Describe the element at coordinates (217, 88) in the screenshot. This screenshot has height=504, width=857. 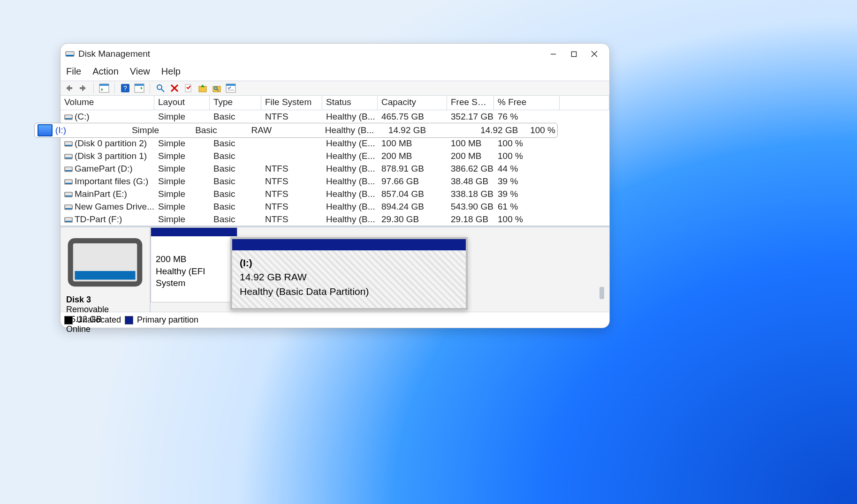
I see `find-icon` at that location.